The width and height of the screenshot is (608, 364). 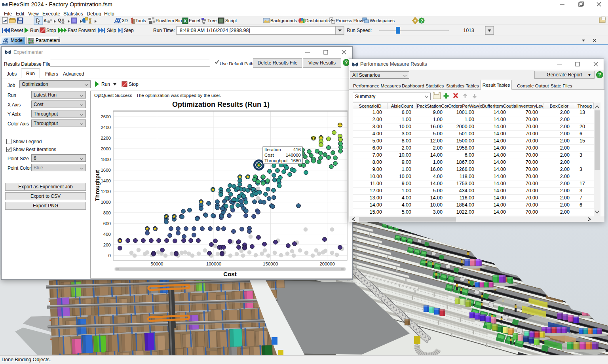 I want to click on svg-text: Workspaces, so click(x=382, y=21).